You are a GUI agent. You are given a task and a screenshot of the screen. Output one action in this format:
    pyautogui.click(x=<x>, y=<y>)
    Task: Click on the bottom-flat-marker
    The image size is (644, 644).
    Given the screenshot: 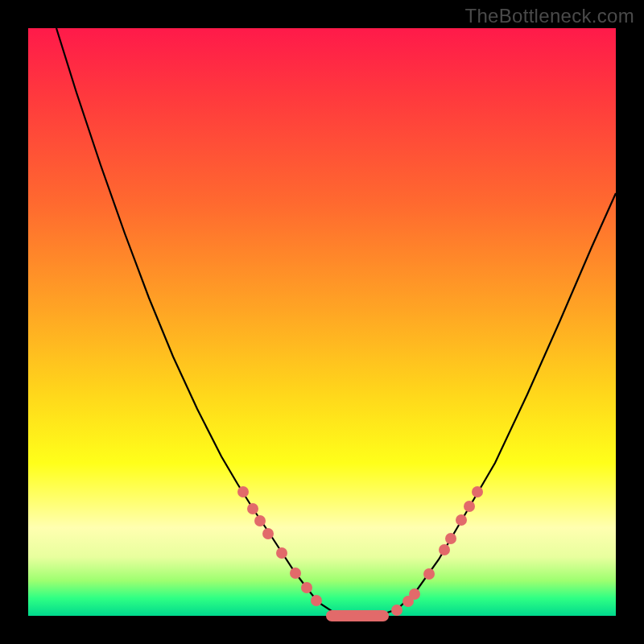 What is the action you would take?
    pyautogui.click(x=357, y=616)
    